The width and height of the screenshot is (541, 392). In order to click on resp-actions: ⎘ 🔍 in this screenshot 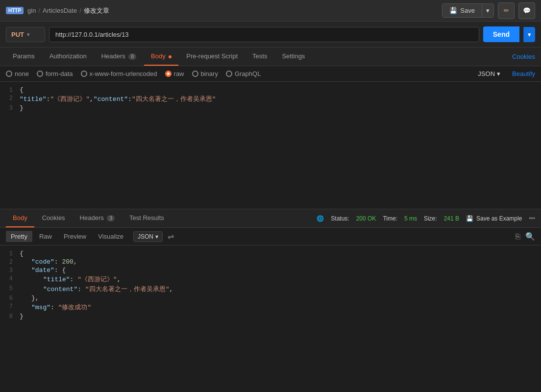, I will do `click(525, 236)`.